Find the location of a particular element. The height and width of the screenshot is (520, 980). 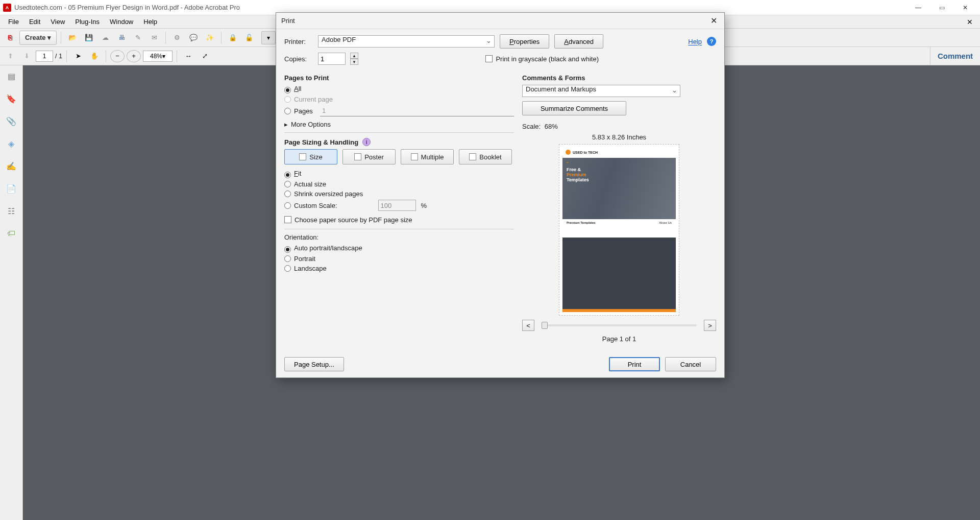

pages-panel-icon: ▤ is located at coordinates (11, 76).